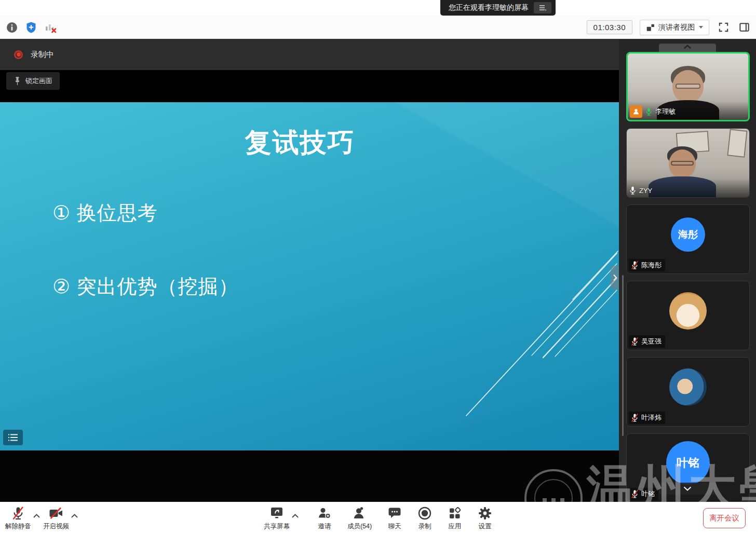  I want to click on share-options-chevron, so click(295, 516).